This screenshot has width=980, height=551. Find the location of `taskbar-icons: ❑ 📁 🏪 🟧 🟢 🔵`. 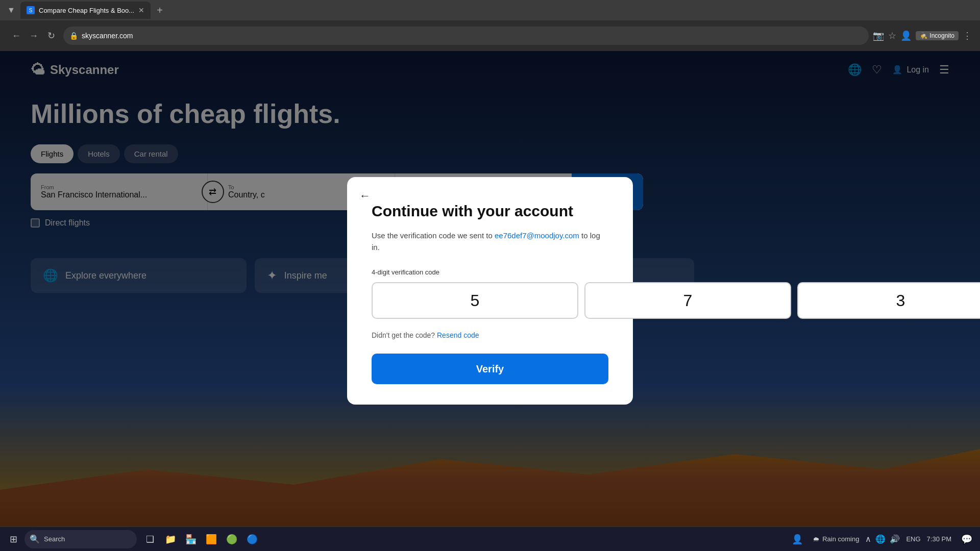

taskbar-icons: ❑ 📁 🏪 🟧 🟢 🔵 is located at coordinates (201, 539).